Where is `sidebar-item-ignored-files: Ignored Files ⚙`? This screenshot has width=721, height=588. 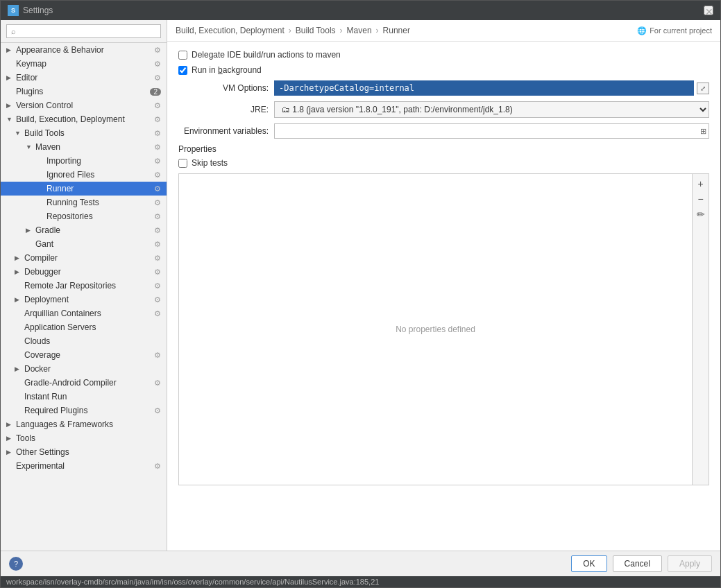
sidebar-item-ignored-files: Ignored Files ⚙ is located at coordinates (83, 175).